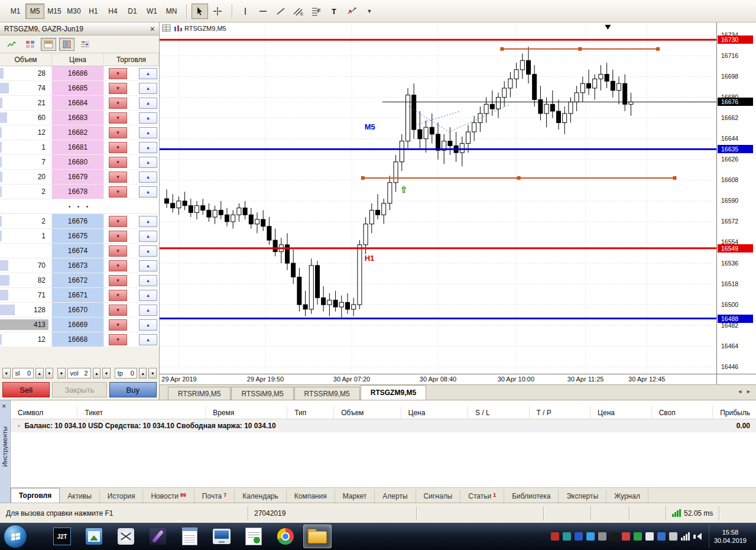  What do you see at coordinates (661, 536) in the screenshot?
I see `tray-icon-display` at bounding box center [661, 536].